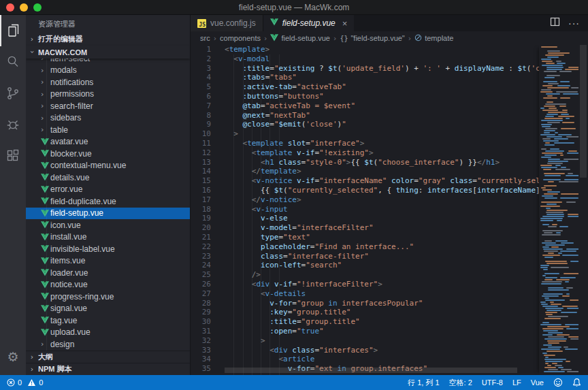  I want to click on code-line-30: 30 :title="group.title", so click(389, 322).